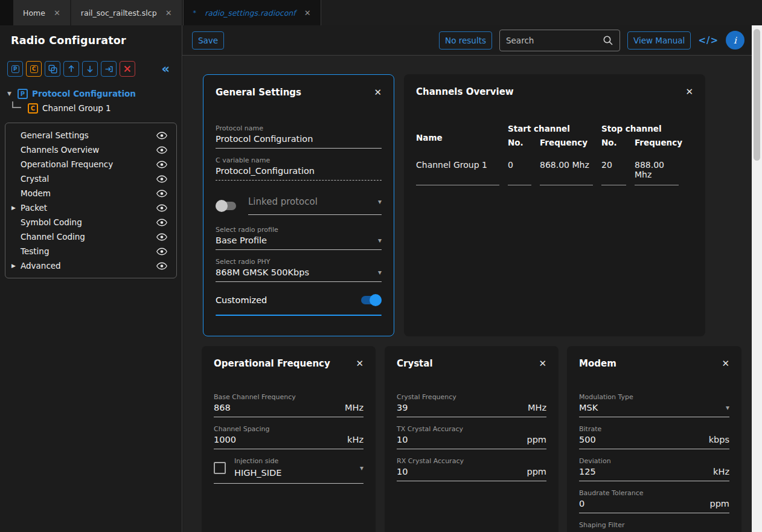 This screenshot has height=532, width=762. What do you see at coordinates (34, 69) in the screenshot?
I see `channel-group-icon: C` at bounding box center [34, 69].